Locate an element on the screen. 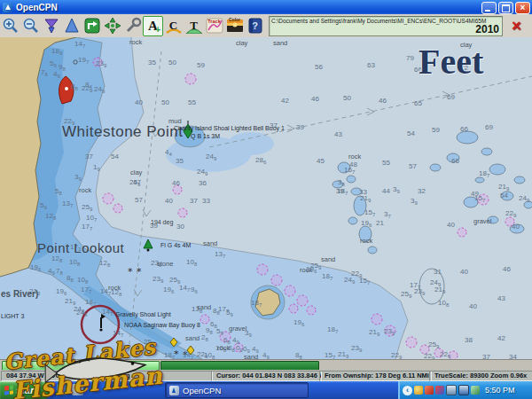 The width and height of the screenshot is (532, 399). close-button: × is located at coordinates (523, 8).